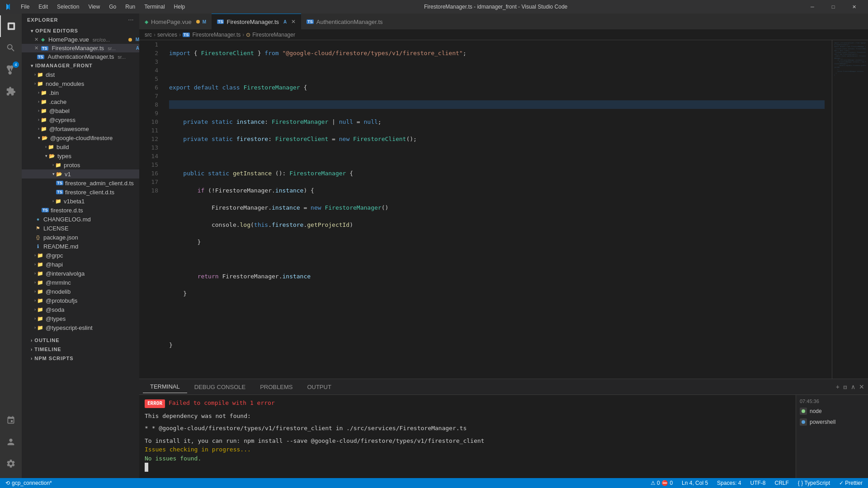  I want to click on open-editors-header: ▾ OPEN EDITORS, so click(80, 31).